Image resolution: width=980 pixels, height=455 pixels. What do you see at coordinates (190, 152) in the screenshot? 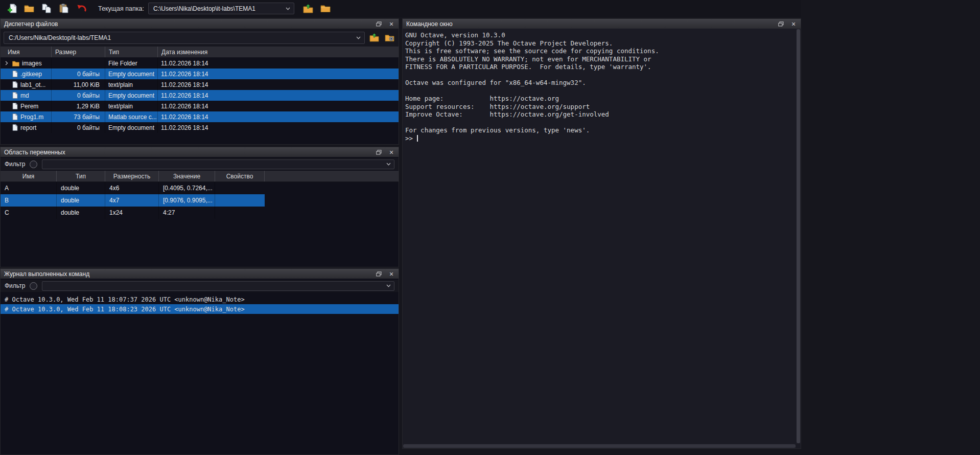
I see `panel-title: Область переменных` at bounding box center [190, 152].